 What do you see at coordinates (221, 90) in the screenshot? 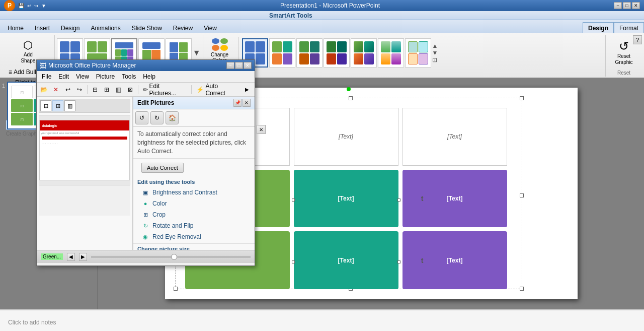
I see `auto-correct-label: Auto Correct` at bounding box center [221, 90].